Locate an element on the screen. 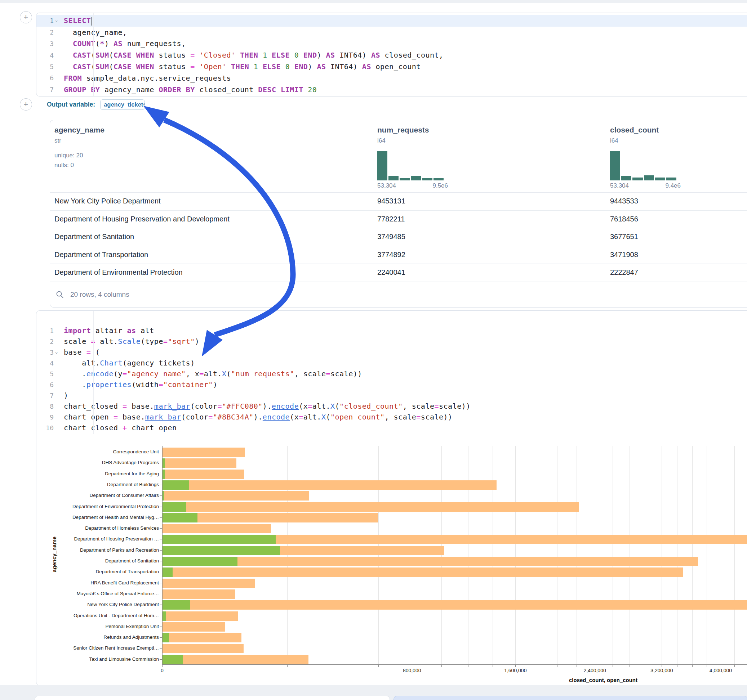  table-cell: Department of Transportation is located at coordinates (101, 255).